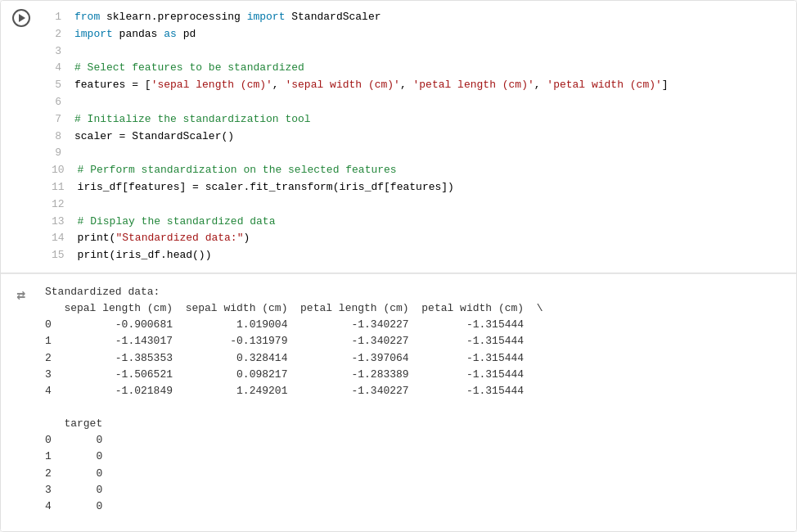 The width and height of the screenshot is (797, 532). Describe the element at coordinates (154, 138) in the screenshot. I see `line-content: scaler = StandardScaler()` at that location.